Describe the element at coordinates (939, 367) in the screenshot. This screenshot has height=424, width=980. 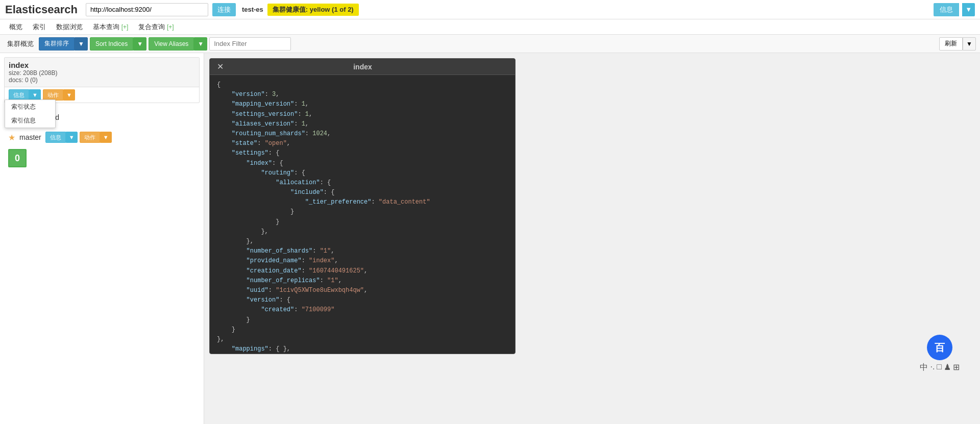
I see `baidu-icon-3: □` at that location.